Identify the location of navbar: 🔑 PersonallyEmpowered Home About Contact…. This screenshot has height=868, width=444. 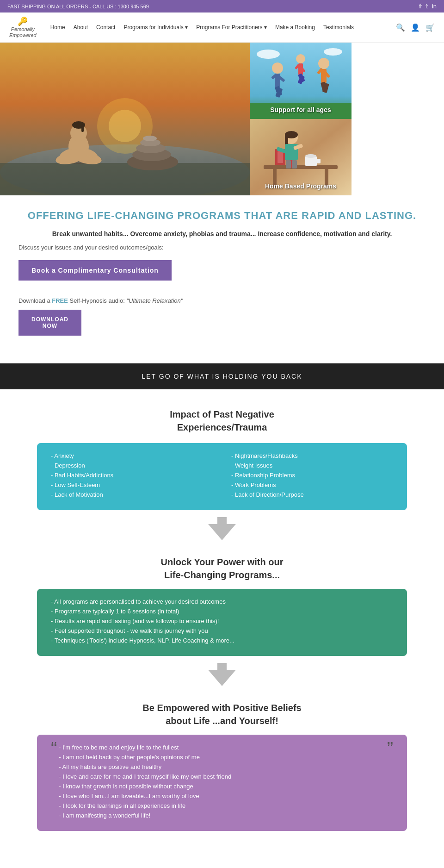
(222, 28).